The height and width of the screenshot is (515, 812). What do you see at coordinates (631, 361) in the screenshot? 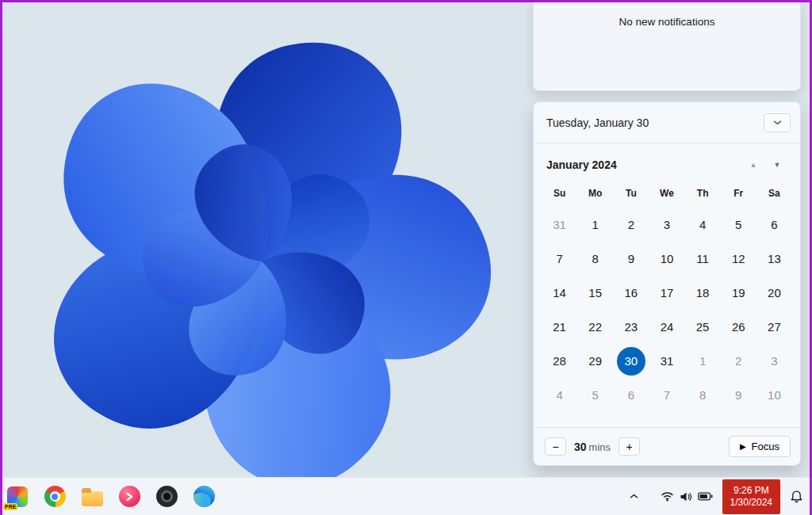
I see `calendar-day-selected: 30` at bounding box center [631, 361].